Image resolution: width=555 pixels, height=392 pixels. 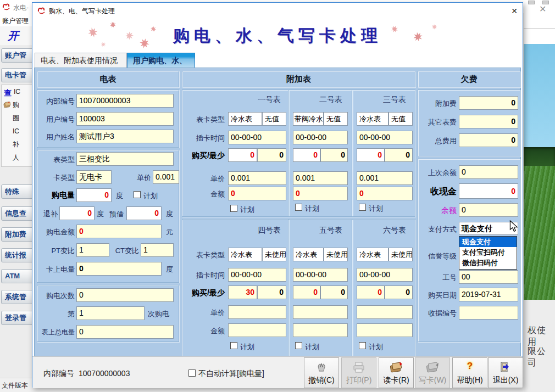 What do you see at coordinates (18, 158) in the screenshot?
I see `submenu-item-person: 人` at bounding box center [18, 158].